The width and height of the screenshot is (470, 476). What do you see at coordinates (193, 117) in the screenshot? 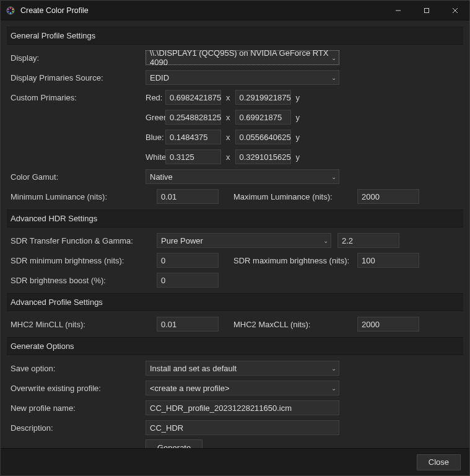
I see `green-x-input: 0.2548828125` at bounding box center [193, 117].